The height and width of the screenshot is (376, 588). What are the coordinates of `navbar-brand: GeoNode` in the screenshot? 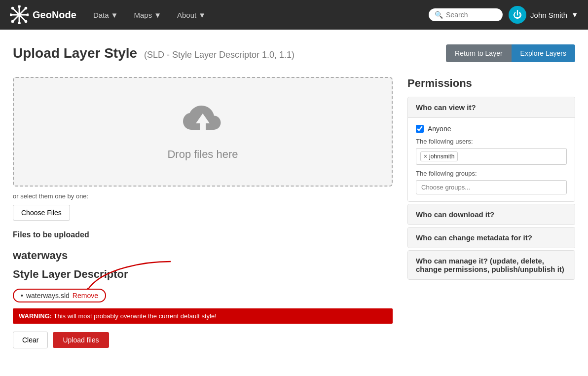 It's located at (43, 15).